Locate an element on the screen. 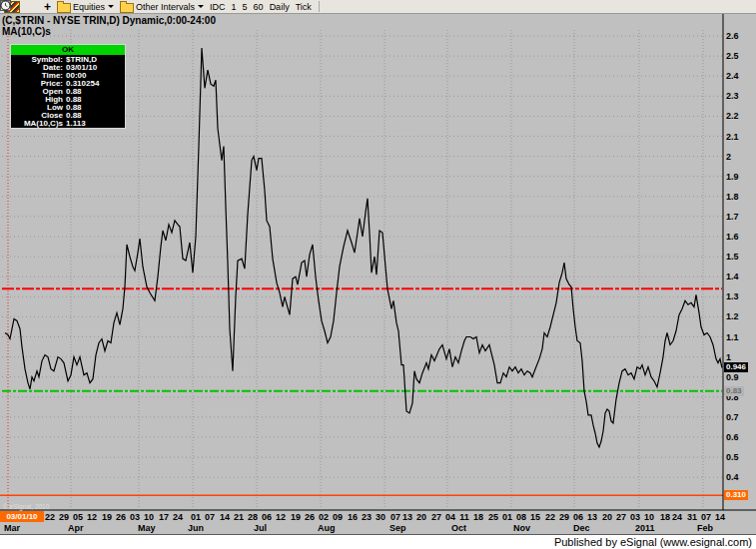  price-axis-label: 1.1 is located at coordinates (741, 337).